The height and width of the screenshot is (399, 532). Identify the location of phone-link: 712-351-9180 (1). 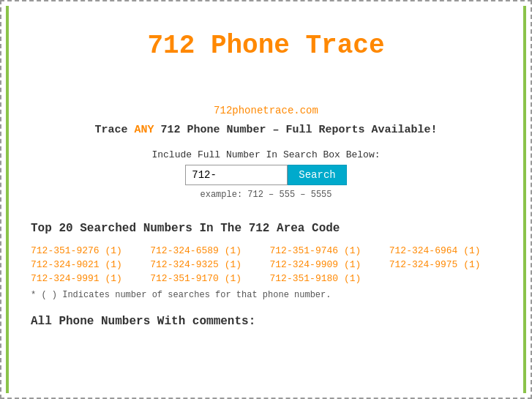
(326, 278).